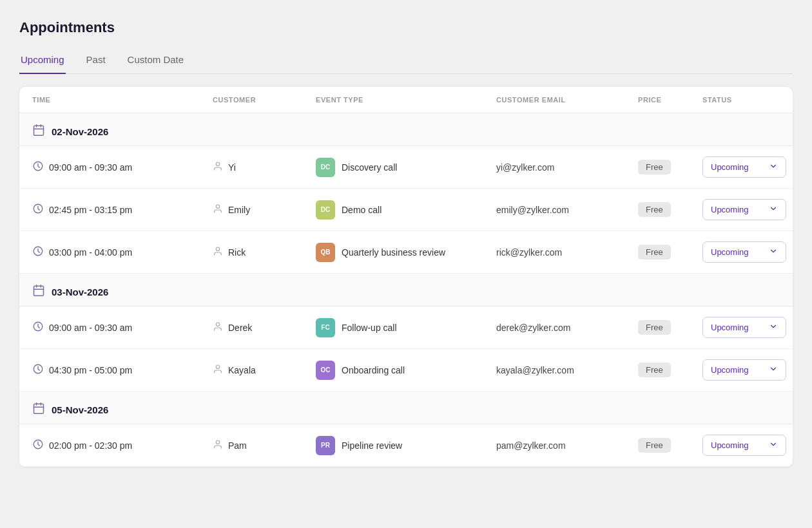 The height and width of the screenshot is (528, 812). Describe the element at coordinates (406, 328) in the screenshot. I see `event-cell: FC Follow-up call` at that location.